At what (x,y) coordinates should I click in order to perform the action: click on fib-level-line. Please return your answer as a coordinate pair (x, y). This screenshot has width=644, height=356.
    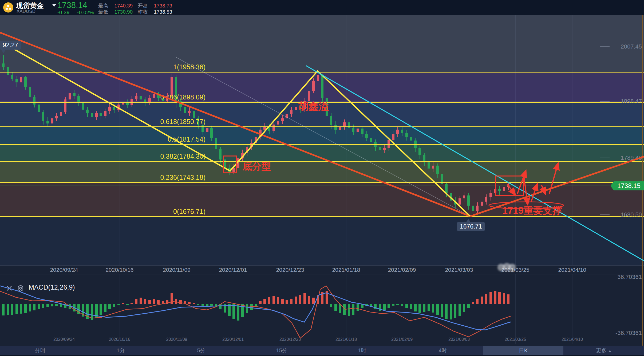
    Looking at the image, I should click on (322, 127).